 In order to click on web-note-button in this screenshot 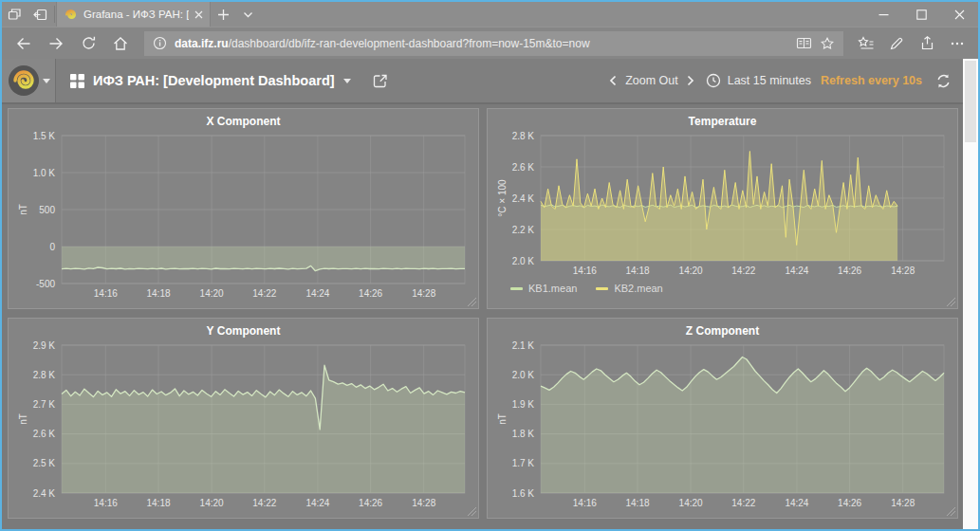, I will do `click(897, 44)`.